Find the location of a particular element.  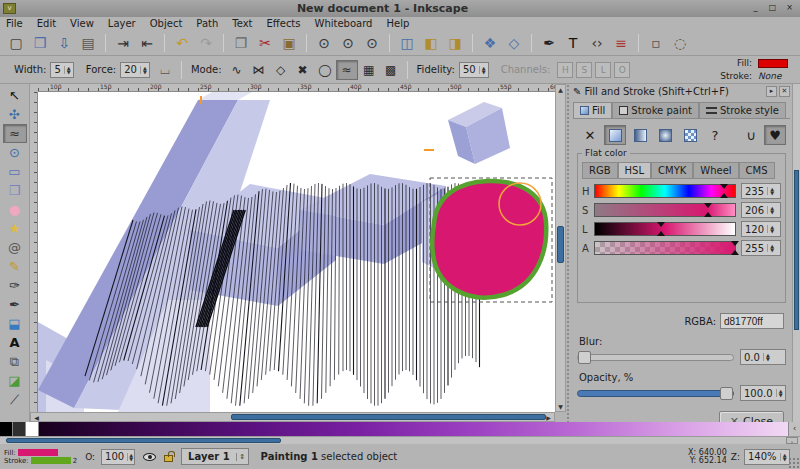

copy-icon: ❐ is located at coordinates (241, 43).